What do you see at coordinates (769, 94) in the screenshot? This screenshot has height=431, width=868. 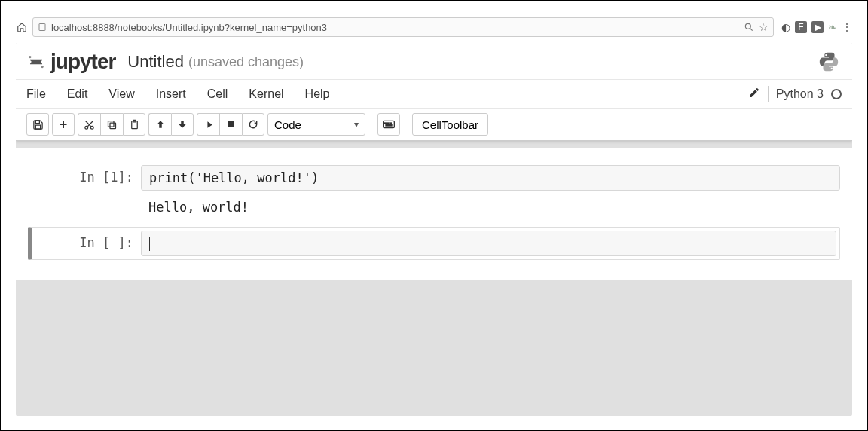 I see `divider` at bounding box center [769, 94].